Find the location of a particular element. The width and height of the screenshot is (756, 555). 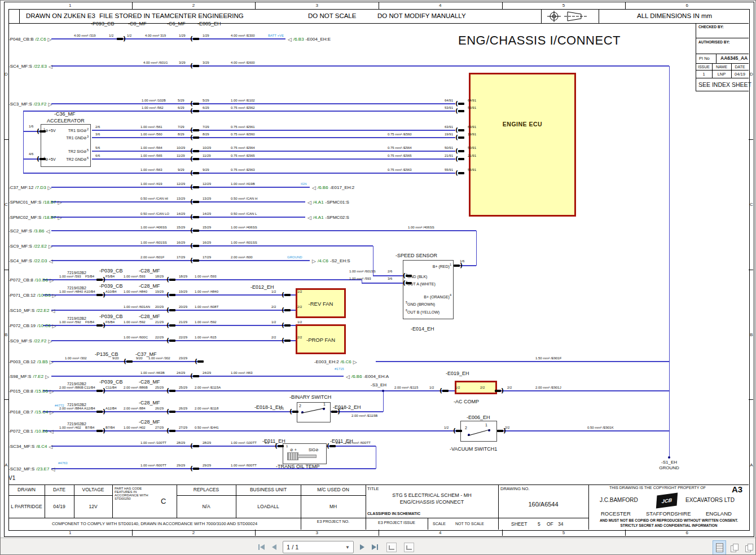

first-page-button is located at coordinates (262, 547).